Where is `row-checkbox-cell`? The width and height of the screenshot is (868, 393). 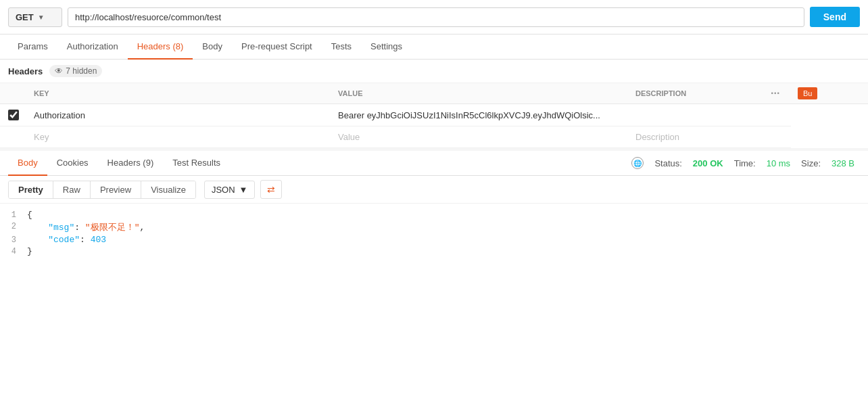
row-checkbox-cell is located at coordinates (14, 115).